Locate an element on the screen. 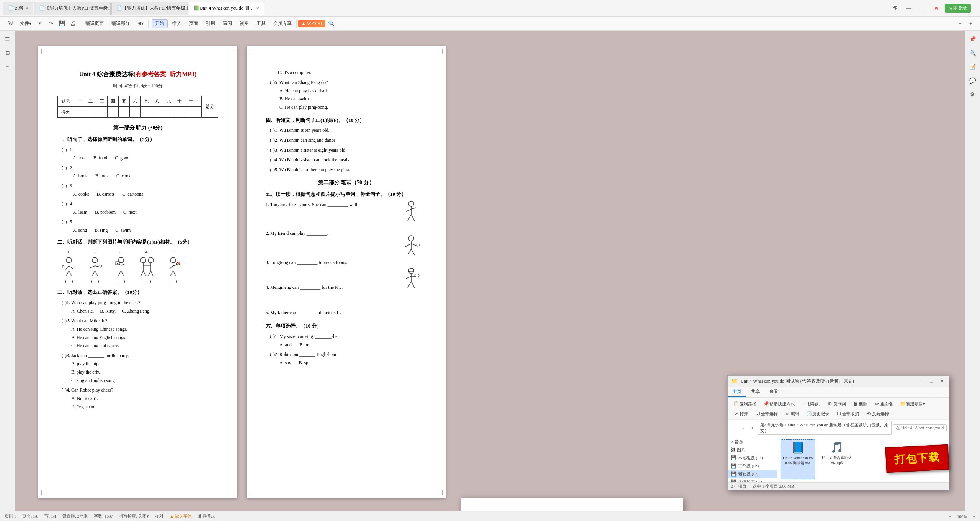  part1-item-5: （ ）5. A. song B. sing C. swim is located at coordinates (138, 226).